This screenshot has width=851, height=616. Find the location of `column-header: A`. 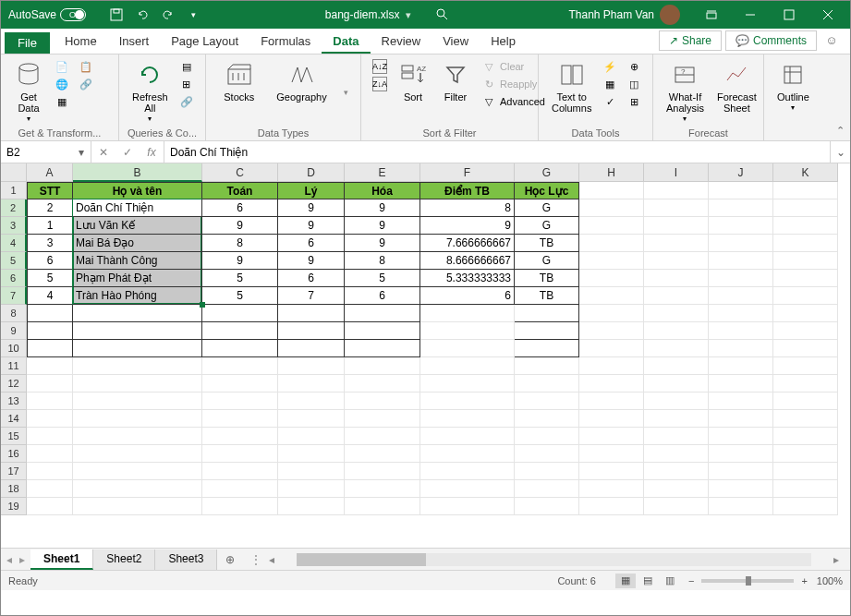

column-header: A is located at coordinates (50, 173).